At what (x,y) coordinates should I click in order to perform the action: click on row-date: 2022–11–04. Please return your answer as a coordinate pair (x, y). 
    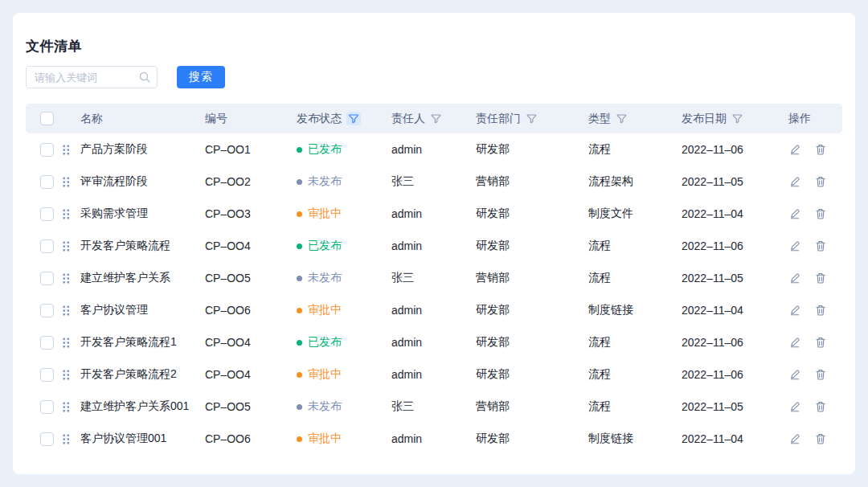
    Looking at the image, I should click on (712, 214).